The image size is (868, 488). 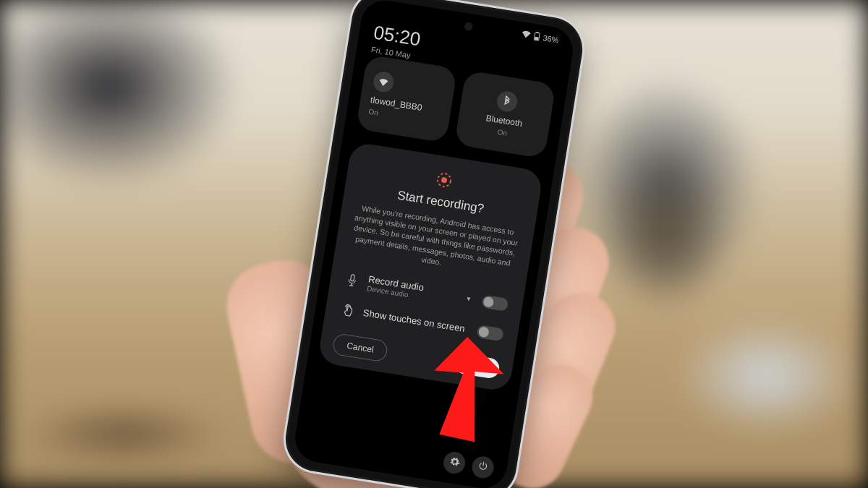 I want to click on qs-tile-wifi: tlowod_BBB0 On, so click(x=407, y=98).